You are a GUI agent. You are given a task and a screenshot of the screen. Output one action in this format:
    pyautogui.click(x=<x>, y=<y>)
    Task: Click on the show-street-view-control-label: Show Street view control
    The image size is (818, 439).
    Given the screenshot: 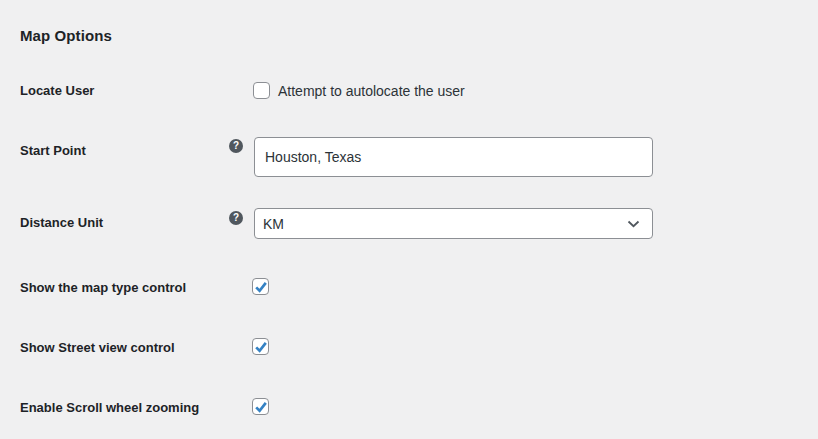 What is the action you would take?
    pyautogui.click(x=98, y=348)
    